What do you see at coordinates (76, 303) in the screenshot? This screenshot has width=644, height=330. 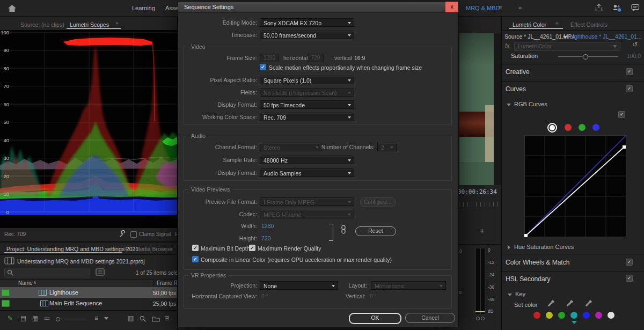 I see `item-name: Main Edit Sequence` at bounding box center [76, 303].